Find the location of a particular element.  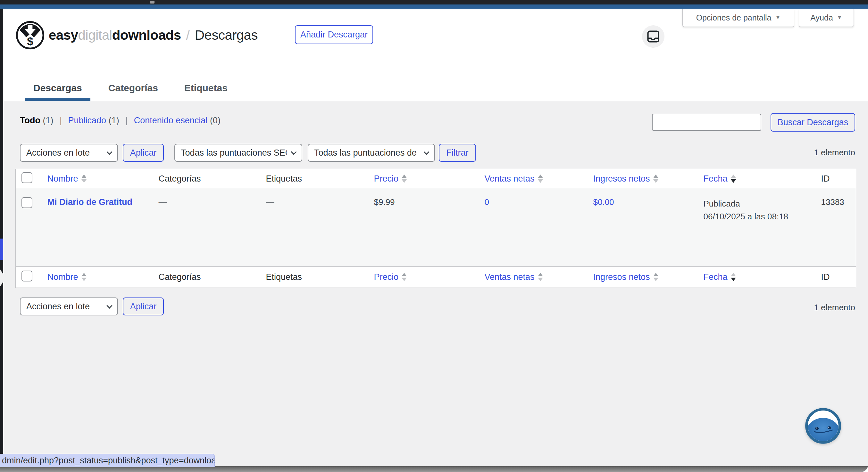

row-date: Publicada 06/10/2025 a las 08:18 is located at coordinates (758, 228).